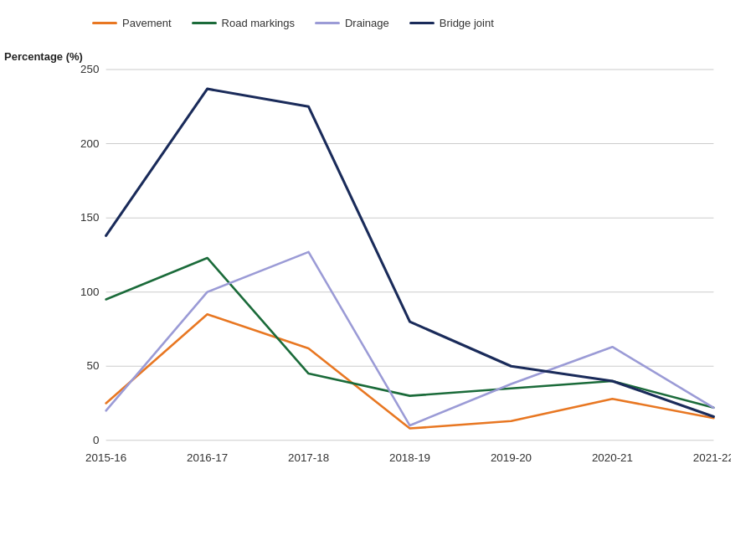 The image size is (756, 536). Describe the element at coordinates (422, 23) in the screenshot. I see `legend-line-bridge-joint` at that location.